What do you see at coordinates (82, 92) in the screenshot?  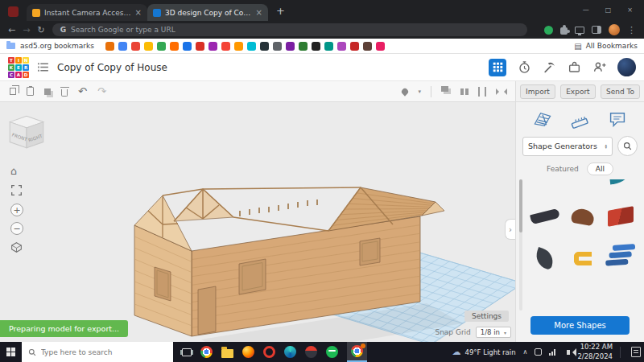 I see `undo-button: ↶` at bounding box center [82, 92].